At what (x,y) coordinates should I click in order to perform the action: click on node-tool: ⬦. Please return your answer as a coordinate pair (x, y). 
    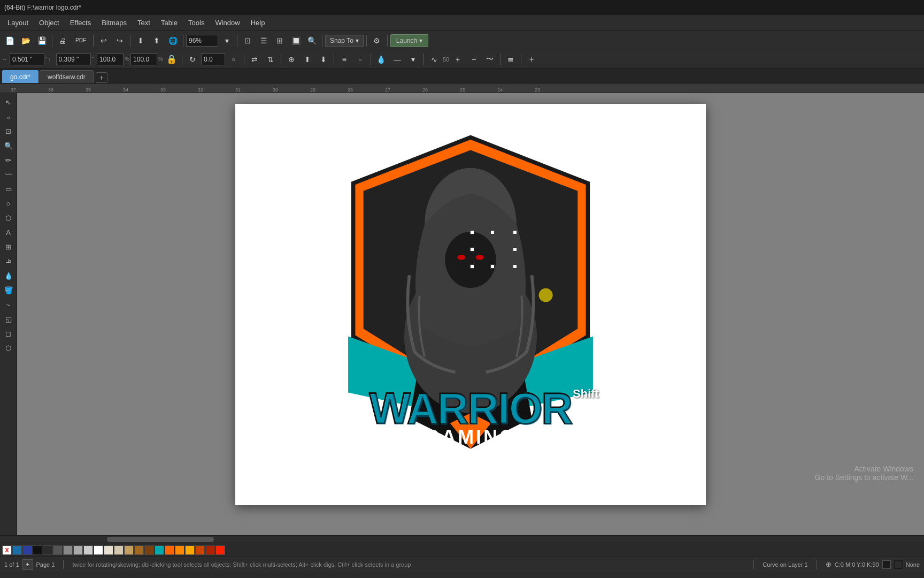
    Looking at the image, I should click on (9, 117).